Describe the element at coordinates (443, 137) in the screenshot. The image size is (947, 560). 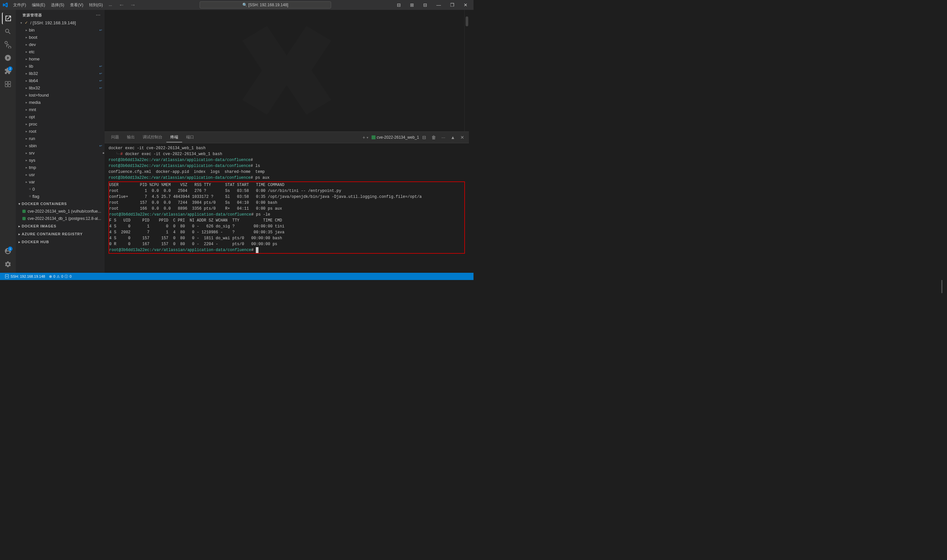
I see `terminal-more-button: ···` at that location.